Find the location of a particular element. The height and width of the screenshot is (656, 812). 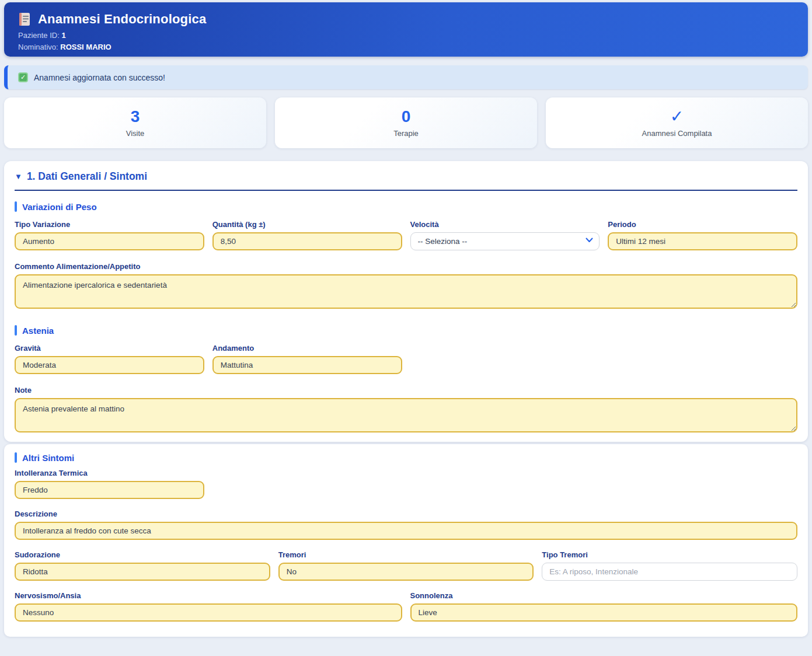

andamento-input is located at coordinates (307, 365).